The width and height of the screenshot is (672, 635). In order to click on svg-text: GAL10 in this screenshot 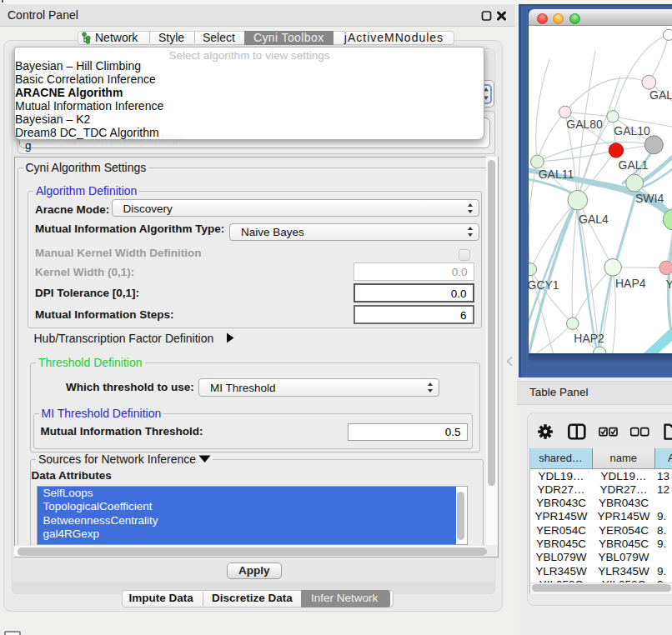, I will do `click(632, 131)`.